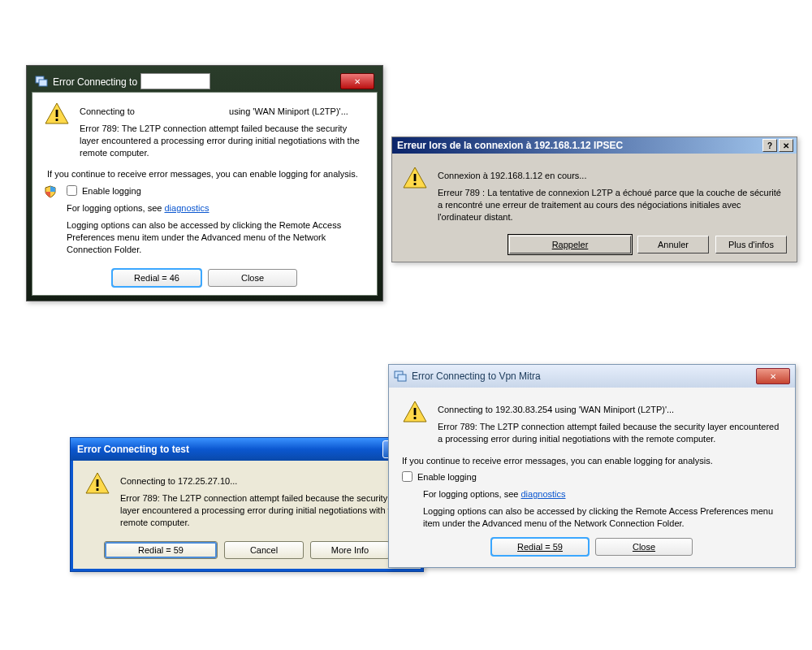 The image size is (812, 650). Describe the element at coordinates (50, 192) in the screenshot. I see `shield-icon` at that location.